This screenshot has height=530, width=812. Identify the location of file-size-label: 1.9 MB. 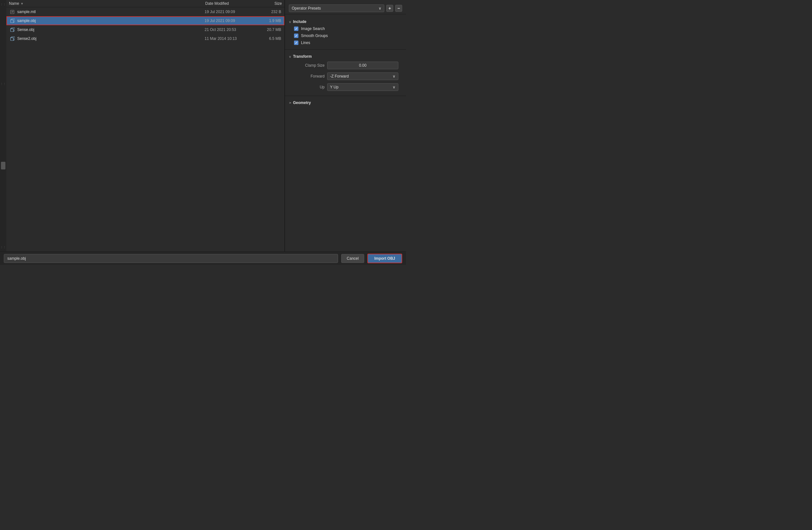
(268, 20).